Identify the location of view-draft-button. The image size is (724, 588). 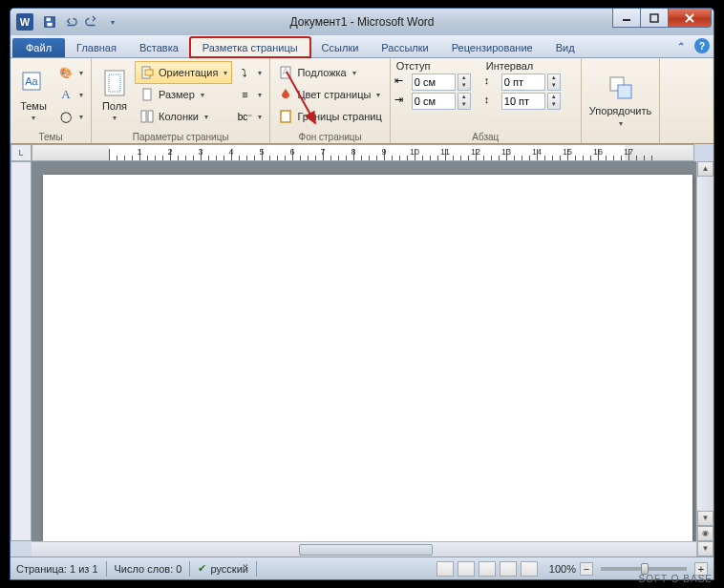
(529, 569).